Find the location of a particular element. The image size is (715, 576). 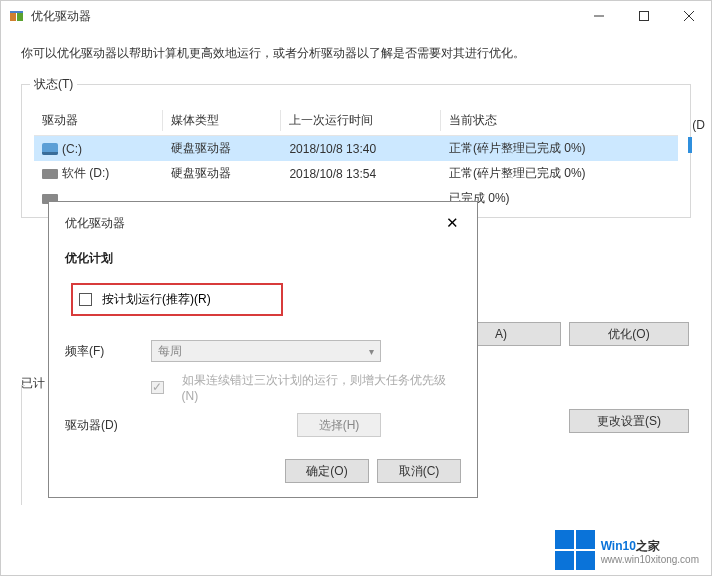

dialog-footer: 确定(O) 取消(C) is located at coordinates (263, 471).